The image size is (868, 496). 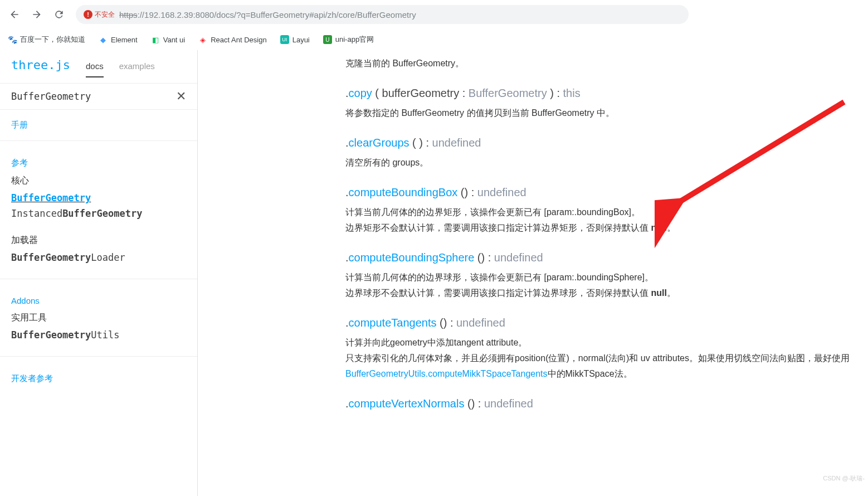 What do you see at coordinates (59, 14) in the screenshot?
I see `reload-button` at bounding box center [59, 14].